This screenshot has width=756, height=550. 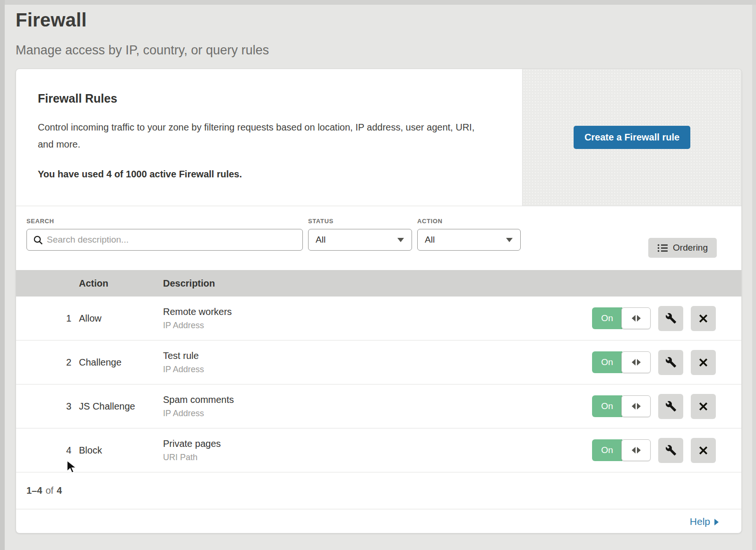 What do you see at coordinates (386, 20) in the screenshot?
I see `page-title: Firewall` at bounding box center [386, 20].